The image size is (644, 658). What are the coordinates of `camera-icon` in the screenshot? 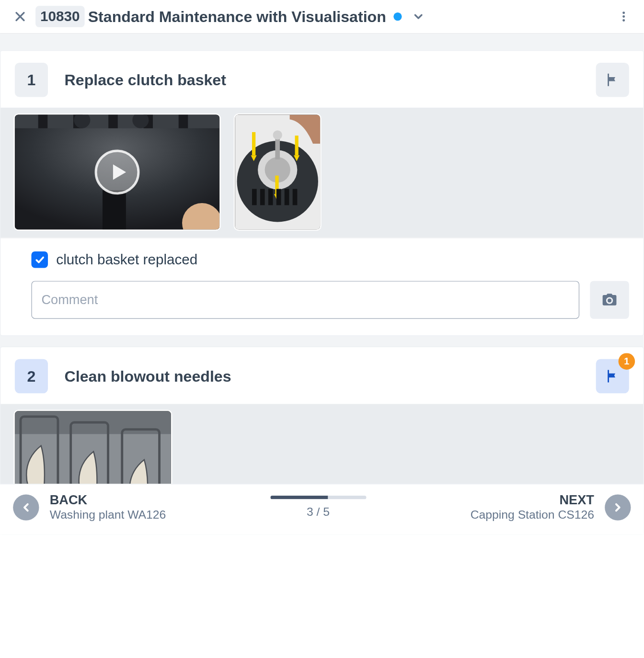 It's located at (610, 300).